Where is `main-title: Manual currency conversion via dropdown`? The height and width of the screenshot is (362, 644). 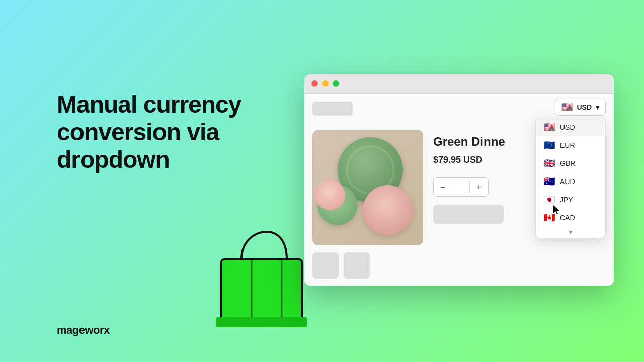
main-title: Manual currency conversion via dropdown is located at coordinates (152, 132).